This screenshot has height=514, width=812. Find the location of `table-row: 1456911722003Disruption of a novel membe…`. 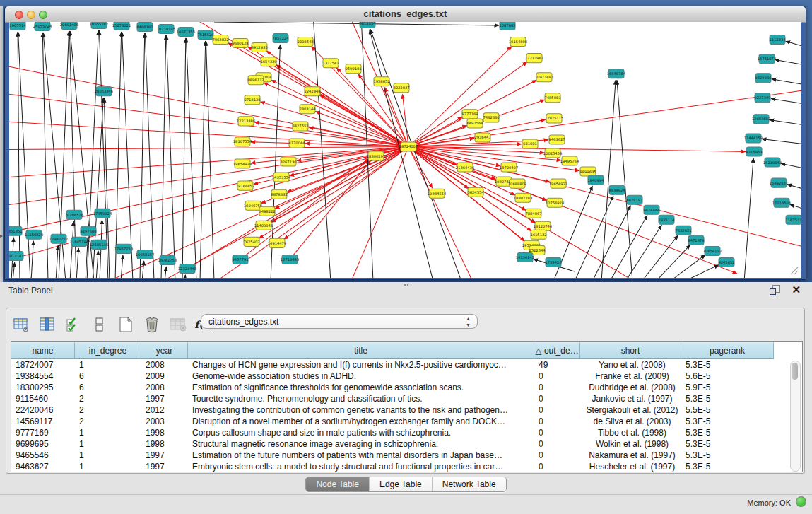

table-row: 1456911722003Disruption of a novel membe… is located at coordinates (407, 421).